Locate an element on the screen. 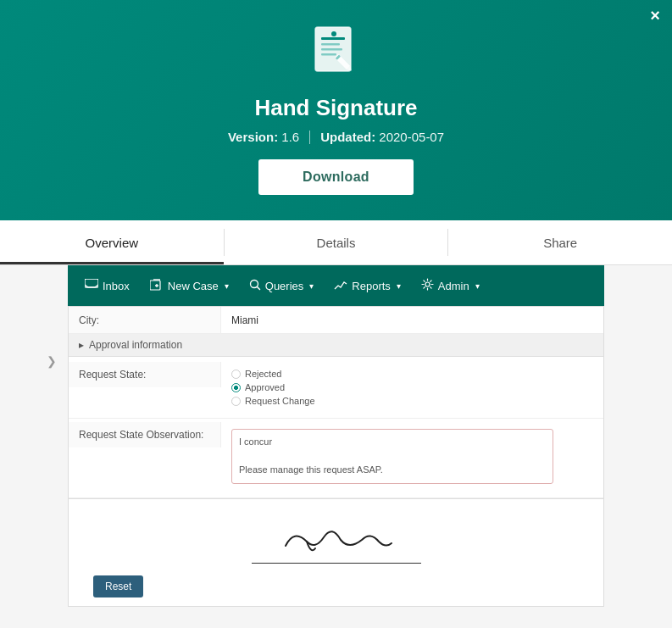 The image size is (672, 628). observation-row: Request State Observation: I concurPleas… is located at coordinates (336, 458).